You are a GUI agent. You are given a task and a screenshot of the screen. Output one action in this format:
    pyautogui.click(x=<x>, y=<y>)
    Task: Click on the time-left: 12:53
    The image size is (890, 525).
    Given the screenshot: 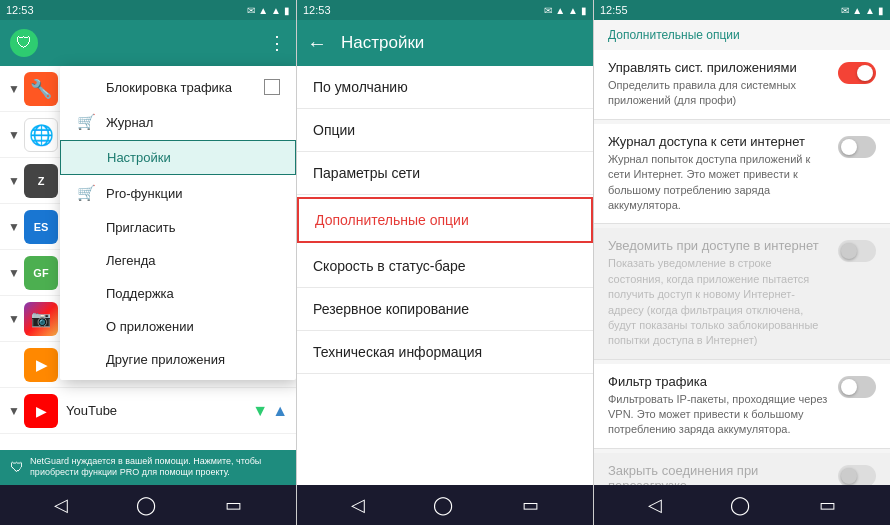 What is the action you would take?
    pyautogui.click(x=20, y=10)
    